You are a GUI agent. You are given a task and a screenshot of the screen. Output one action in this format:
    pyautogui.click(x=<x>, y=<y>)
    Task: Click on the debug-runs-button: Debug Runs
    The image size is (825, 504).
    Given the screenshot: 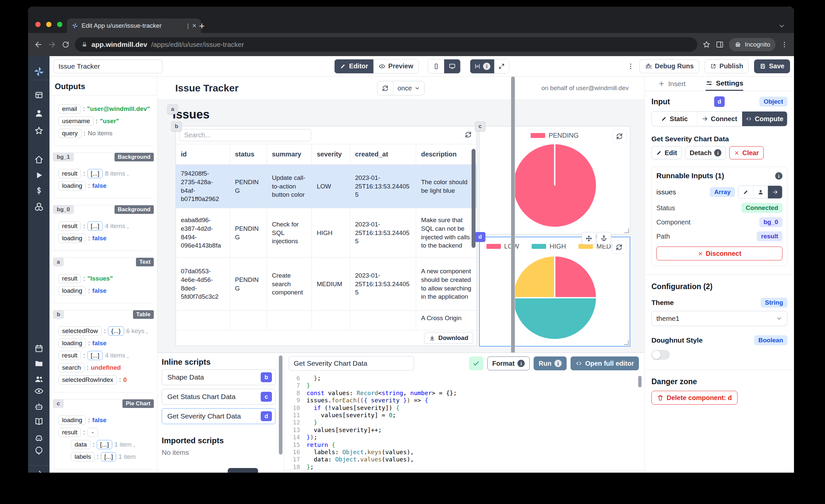 What is the action you would take?
    pyautogui.click(x=669, y=66)
    